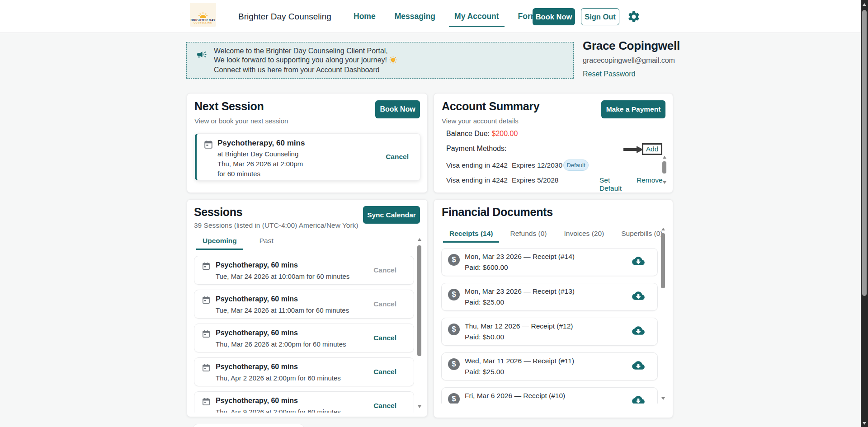  What do you see at coordinates (554, 17) in the screenshot?
I see `book-now-button: Book Now` at bounding box center [554, 17].